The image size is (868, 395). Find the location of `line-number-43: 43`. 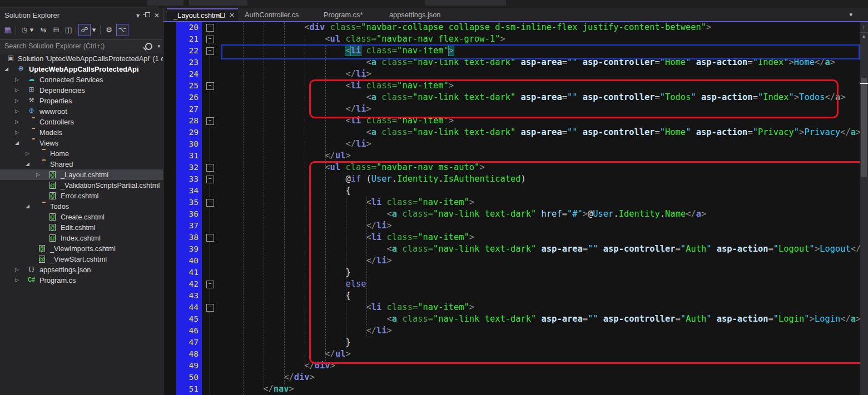

line-number-43: 43 is located at coordinates (187, 296).